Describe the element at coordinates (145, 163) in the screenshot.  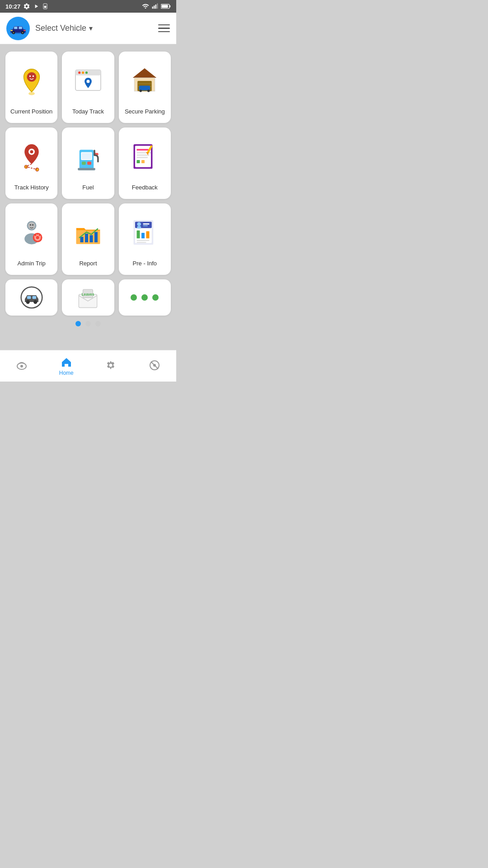
I see `card-feedback: Feedback` at that location.